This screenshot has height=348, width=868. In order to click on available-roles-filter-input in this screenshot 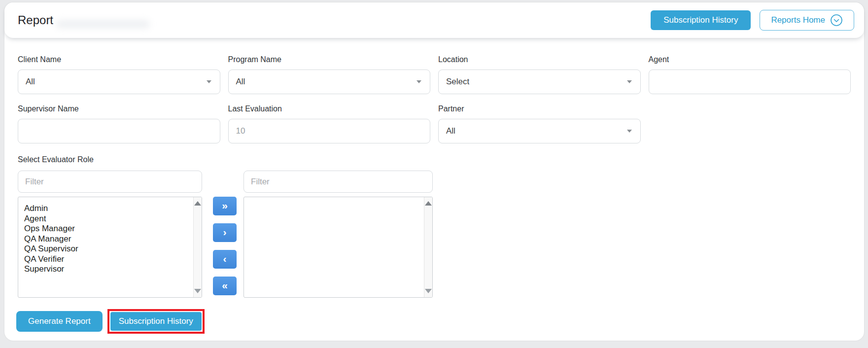, I will do `click(110, 181)`.